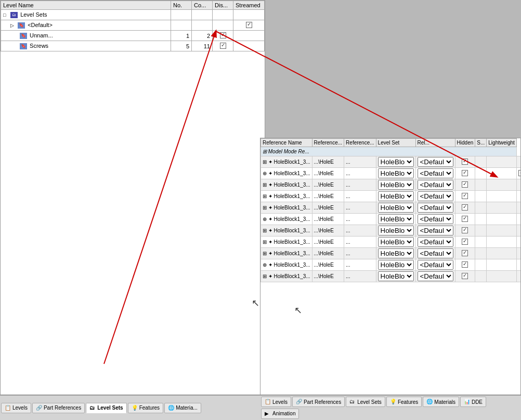 The image size is (521, 420). What do you see at coordinates (14, 15) in the screenshot?
I see `levelset-icon: 🗂` at bounding box center [14, 15].